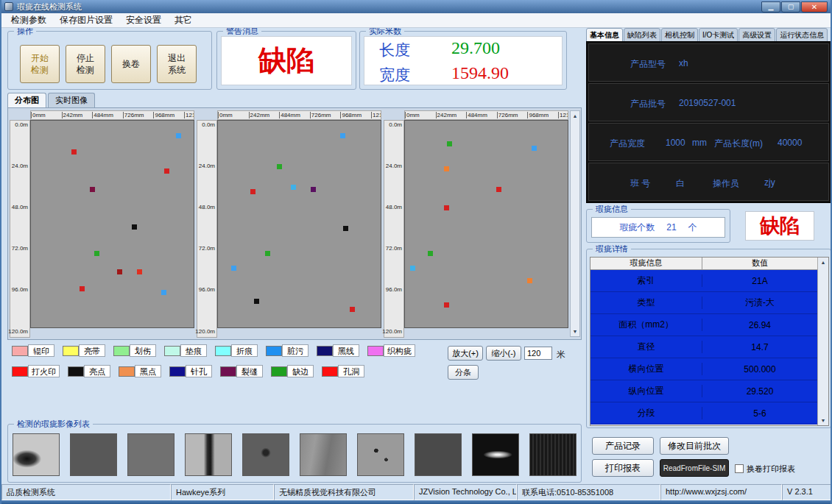  What do you see at coordinates (53, 424) in the screenshot?
I see `defect-images-group-label: 检测的瑕疵影像列表` at bounding box center [53, 424].